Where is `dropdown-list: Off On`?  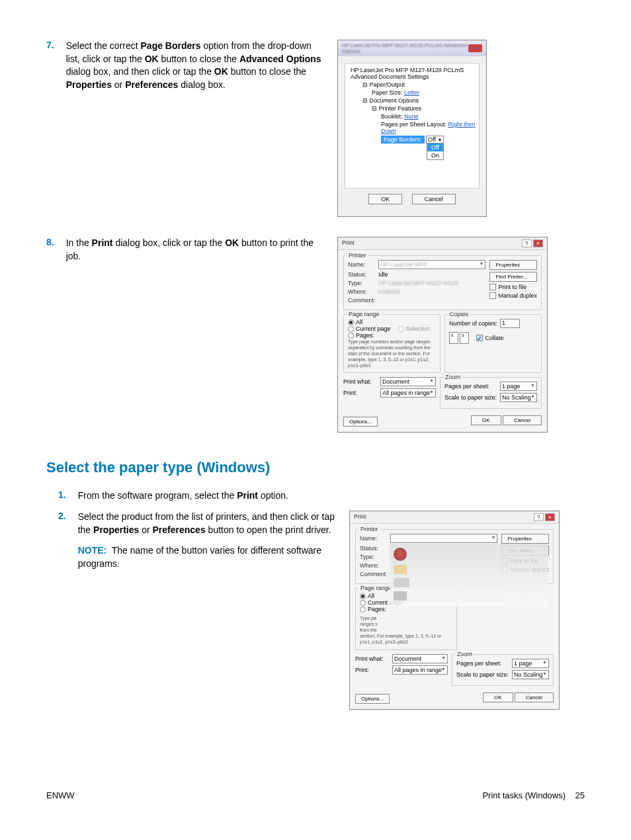
dropdown-list: Off On is located at coordinates (435, 151).